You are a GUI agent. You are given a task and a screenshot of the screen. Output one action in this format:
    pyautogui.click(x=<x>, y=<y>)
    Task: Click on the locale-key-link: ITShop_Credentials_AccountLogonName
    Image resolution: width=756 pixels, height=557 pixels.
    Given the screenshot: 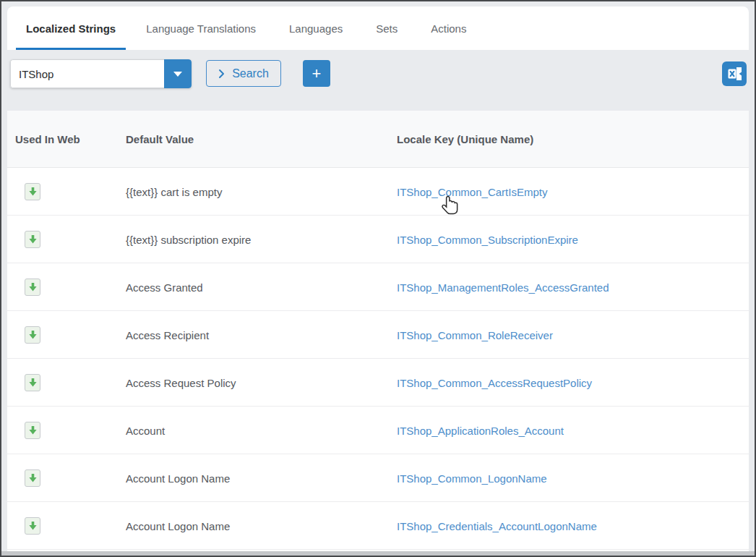 What is the action you would take?
    pyautogui.click(x=497, y=525)
    